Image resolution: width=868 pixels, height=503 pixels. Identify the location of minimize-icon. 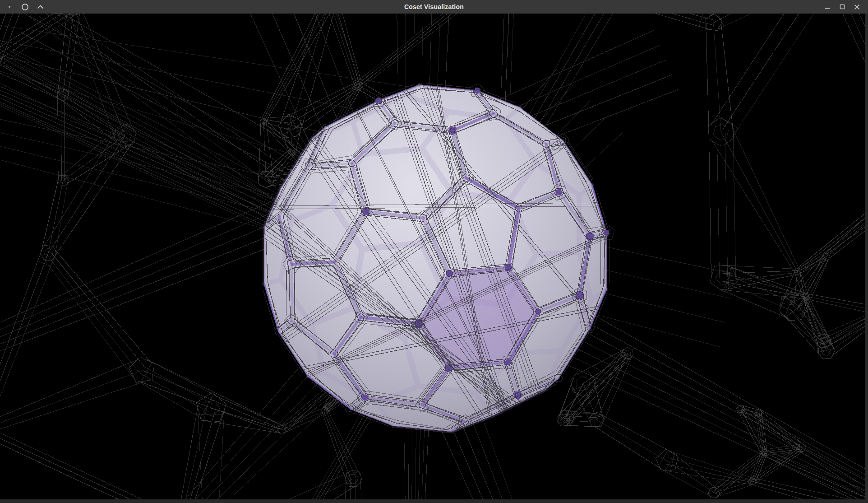
(827, 7).